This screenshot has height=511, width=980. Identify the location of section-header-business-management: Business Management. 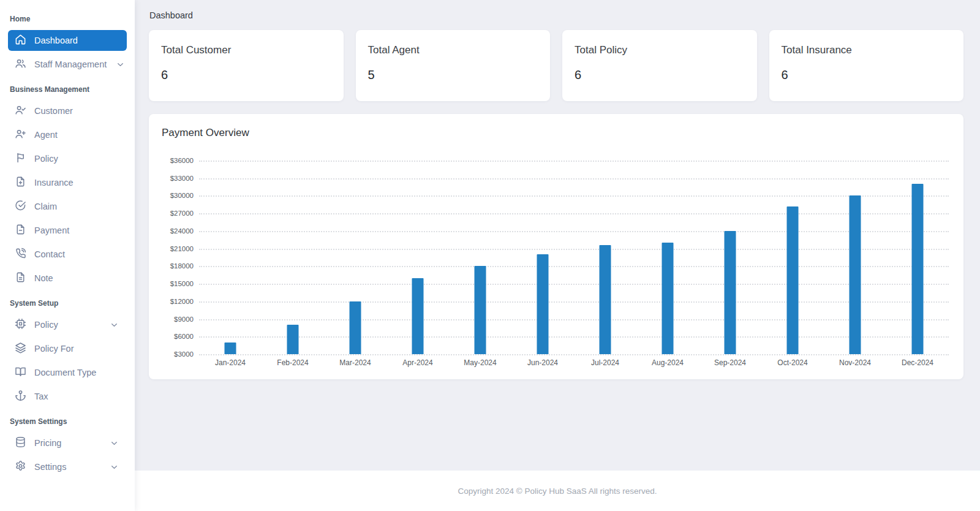
(67, 88).